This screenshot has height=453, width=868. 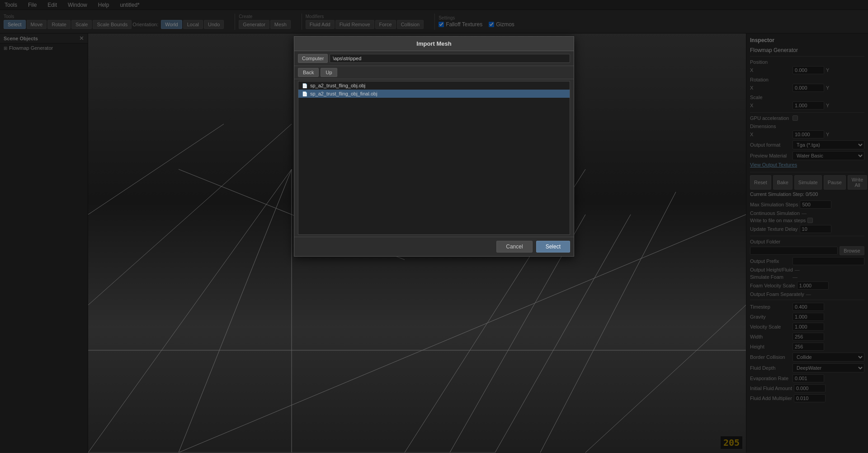 What do you see at coordinates (313, 58) in the screenshot?
I see `location-label: Computer` at bounding box center [313, 58].